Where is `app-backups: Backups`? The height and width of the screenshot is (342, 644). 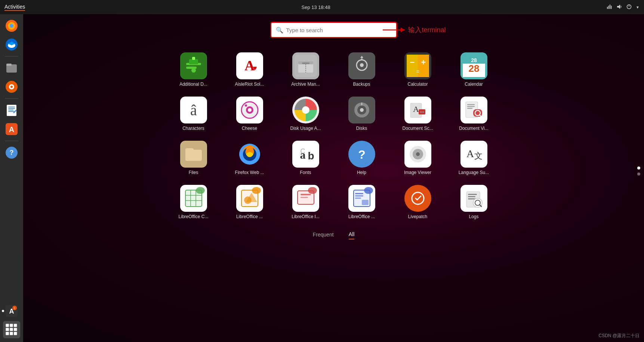 app-backups: Backups is located at coordinates (362, 70).